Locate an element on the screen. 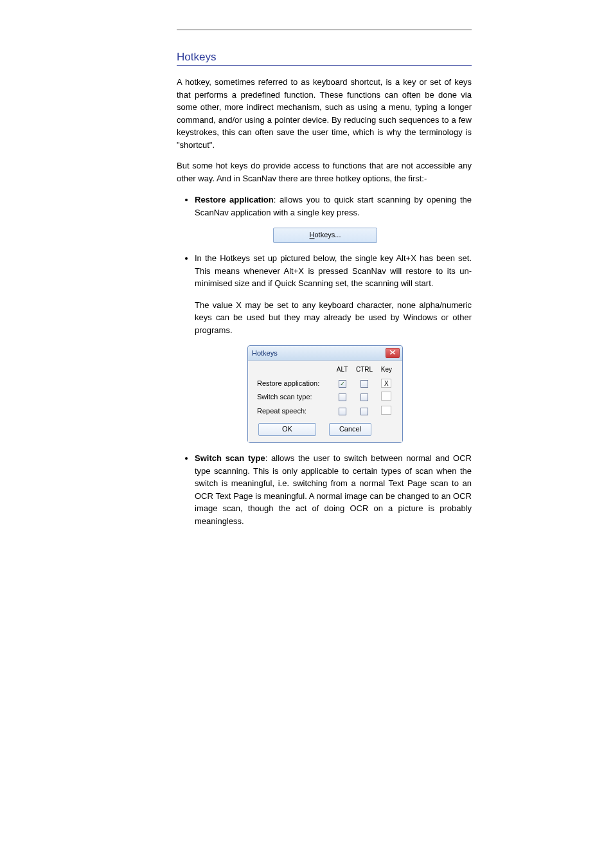 The width and height of the screenshot is (613, 868). header-rule is located at coordinates (324, 30).